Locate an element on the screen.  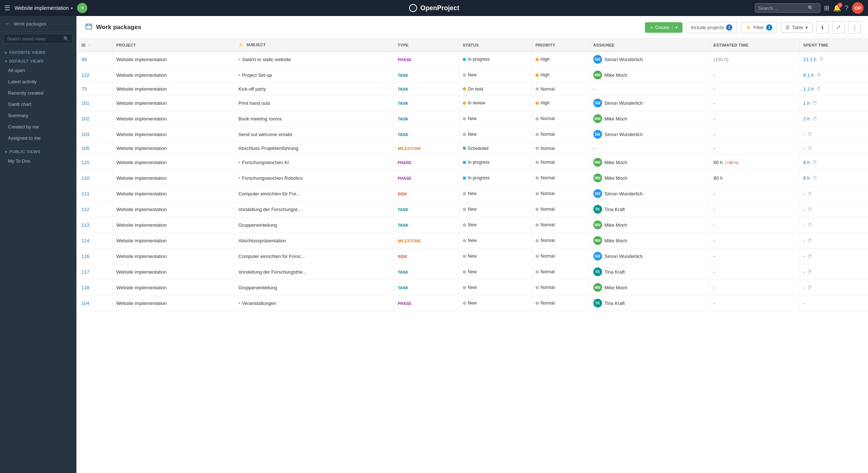
sidebar-item-summary: Summary is located at coordinates (38, 116).